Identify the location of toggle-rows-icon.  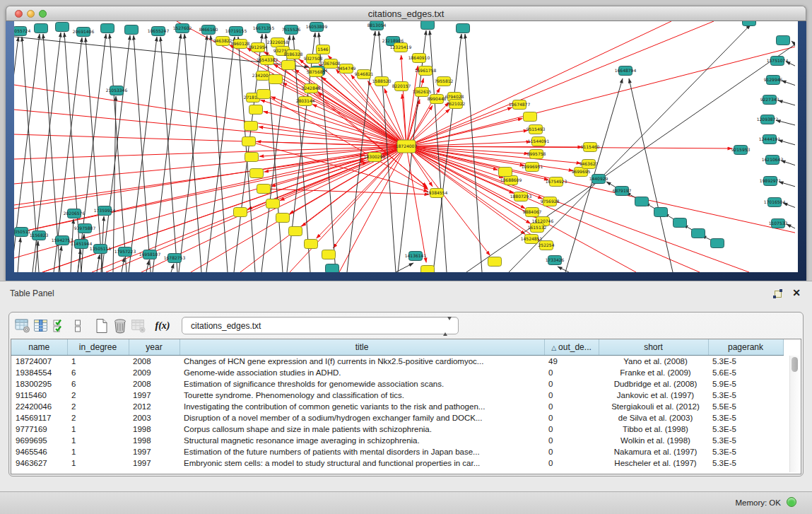
(78, 326).